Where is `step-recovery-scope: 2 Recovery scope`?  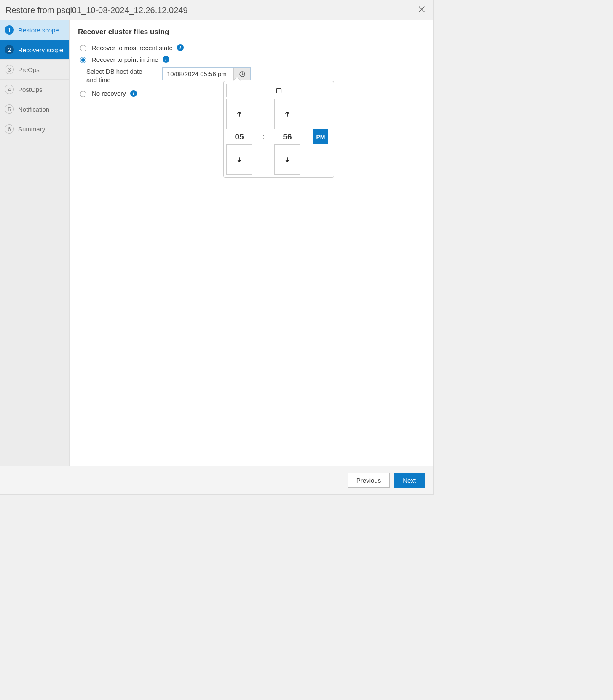
step-recovery-scope: 2 Recovery scope is located at coordinates (35, 50).